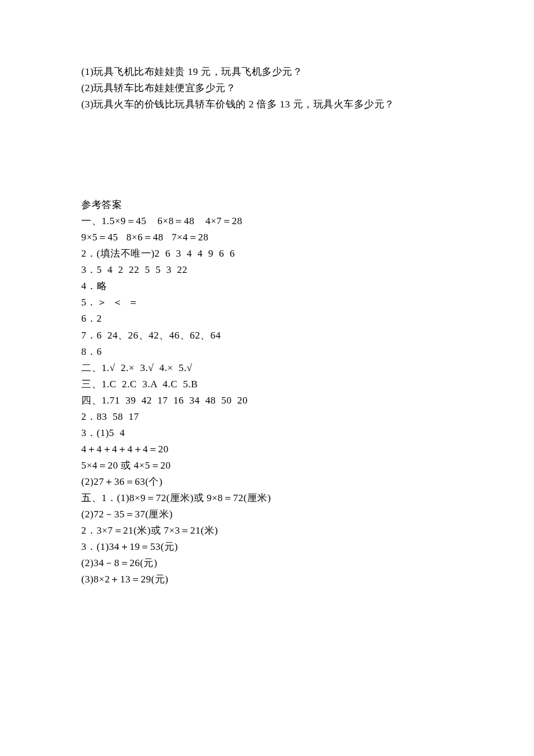 The image size is (534, 756). I want to click on answer-3: 3．5 4 2 22 5 5 3 22, so click(267, 270).